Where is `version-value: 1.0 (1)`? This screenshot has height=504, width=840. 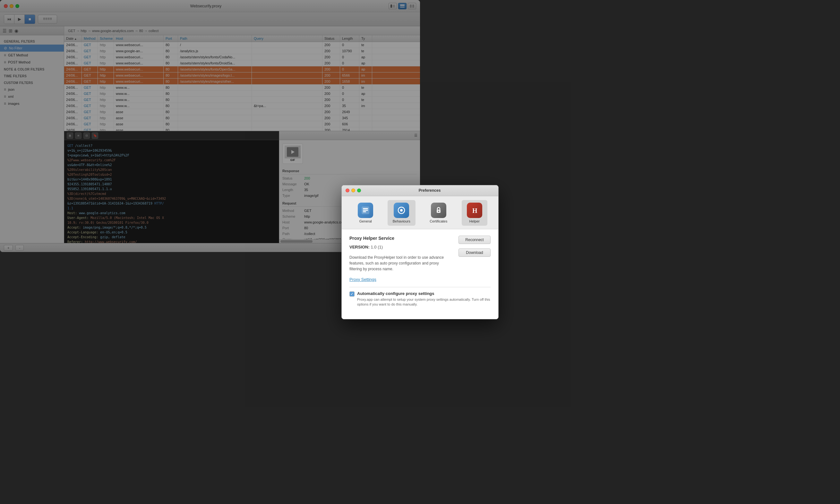
version-value: 1.0 (1) is located at coordinates (377, 247).